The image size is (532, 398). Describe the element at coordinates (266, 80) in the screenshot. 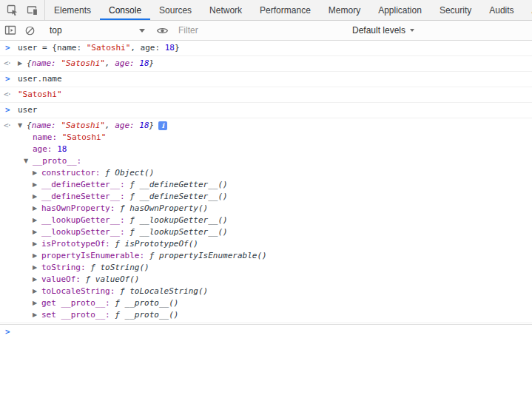

I see `console-message: >user.name` at that location.